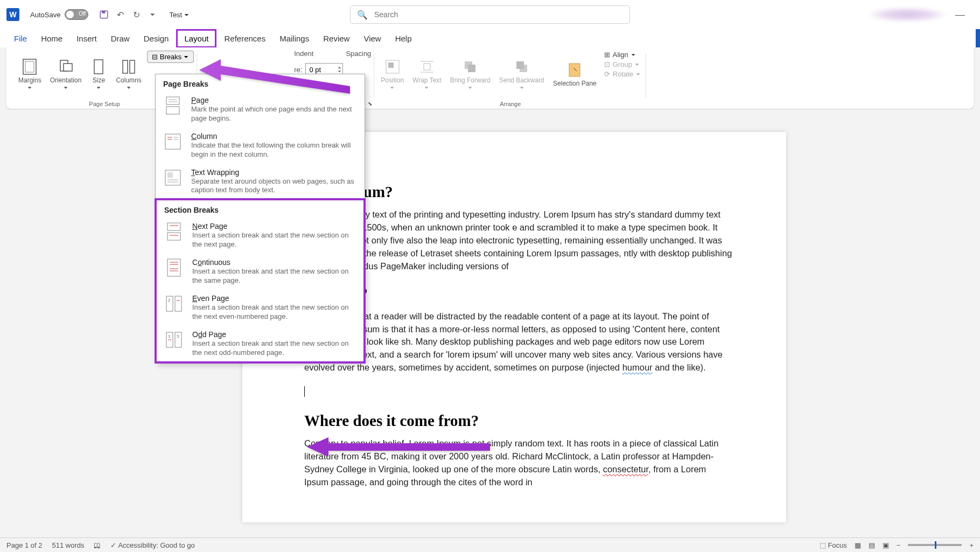 This screenshot has height=552, width=980. Describe the element at coordinates (45, 15) in the screenshot. I see `autosave-label: AutoSave` at that location.